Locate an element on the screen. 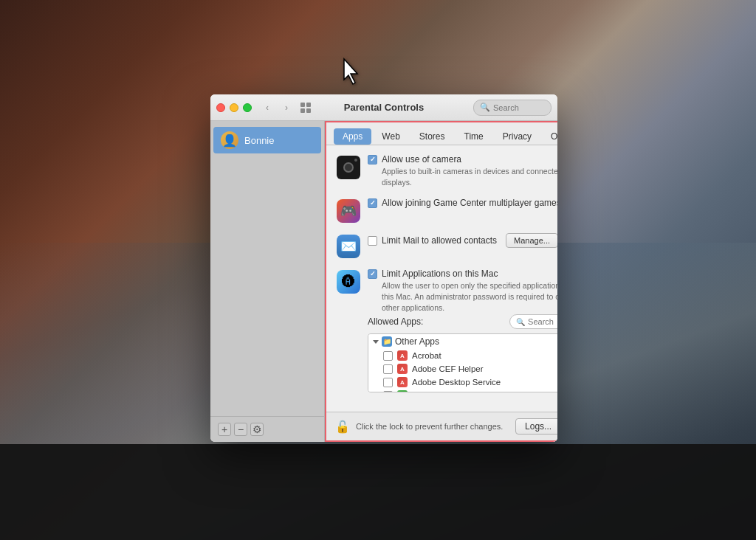 Image resolution: width=756 pixels, height=540 pixels. lock-icon-wrapper: 🔓 is located at coordinates (343, 426).